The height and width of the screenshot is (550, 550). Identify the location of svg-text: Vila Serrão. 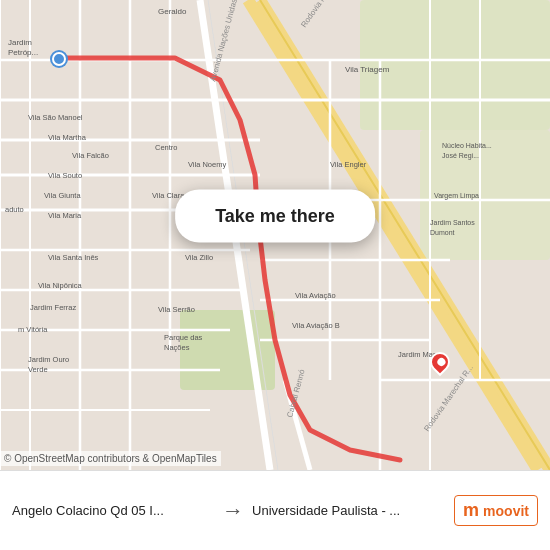
(176, 310).